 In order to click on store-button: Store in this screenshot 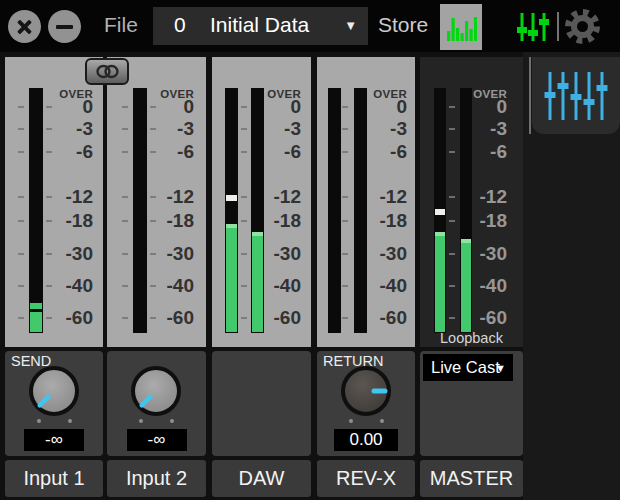, I will do `click(403, 25)`.